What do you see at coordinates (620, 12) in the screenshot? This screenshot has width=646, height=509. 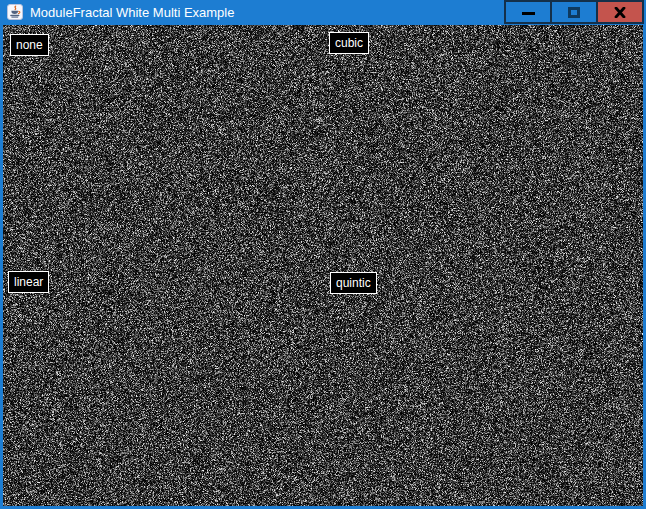 I see `close-x-icon` at bounding box center [620, 12].